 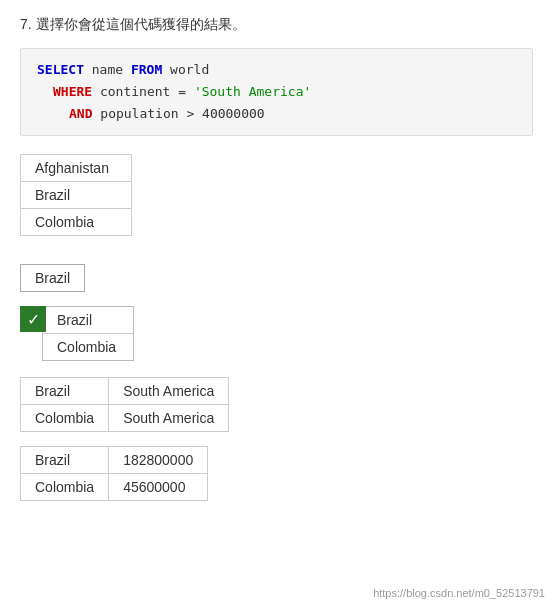 I want to click on option-a-item-3: Colombia, so click(x=76, y=222).